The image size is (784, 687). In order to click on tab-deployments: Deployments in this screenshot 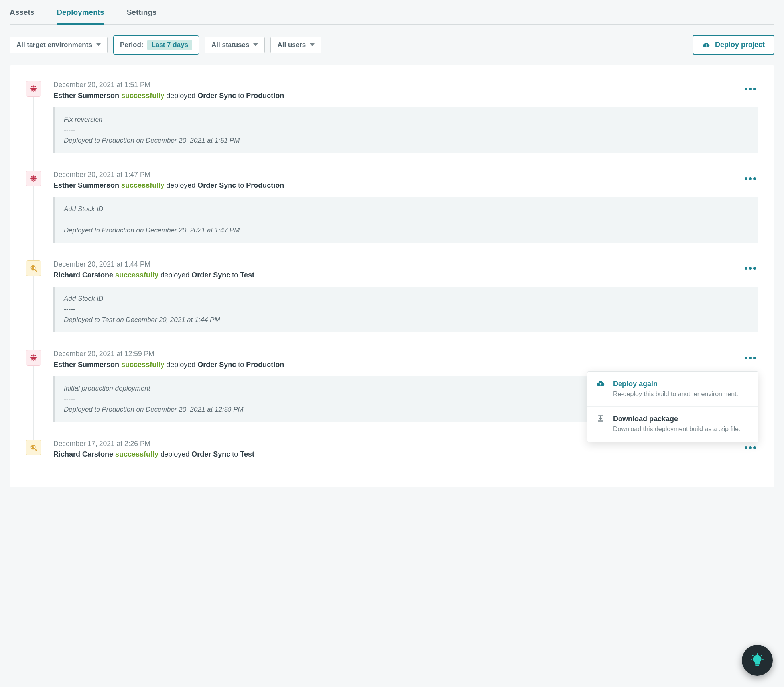, I will do `click(81, 14)`.